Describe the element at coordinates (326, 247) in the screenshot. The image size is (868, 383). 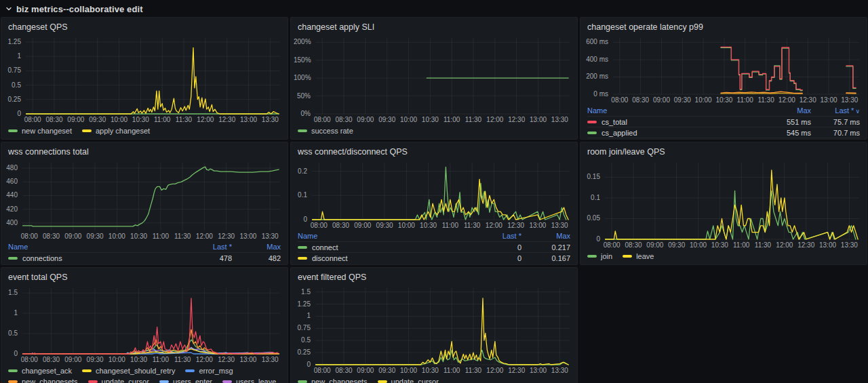
I see `legend-label: connect` at that location.